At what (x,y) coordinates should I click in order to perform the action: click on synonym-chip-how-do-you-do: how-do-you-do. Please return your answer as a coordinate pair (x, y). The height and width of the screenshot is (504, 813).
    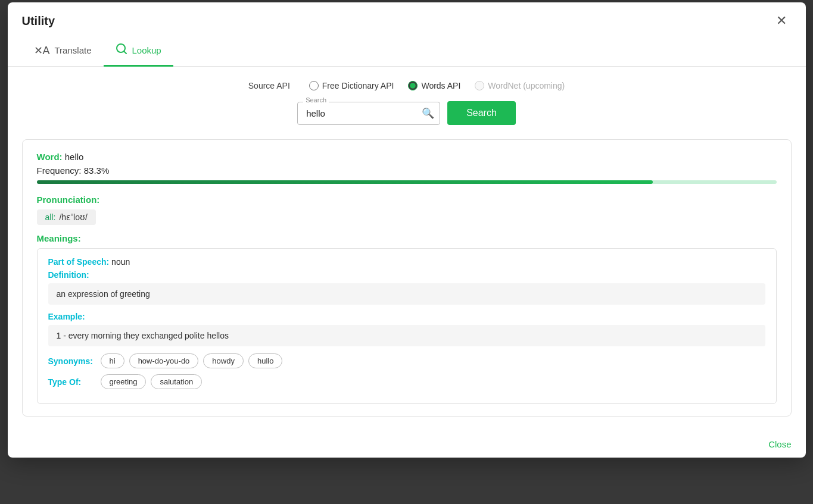
    Looking at the image, I should click on (164, 361).